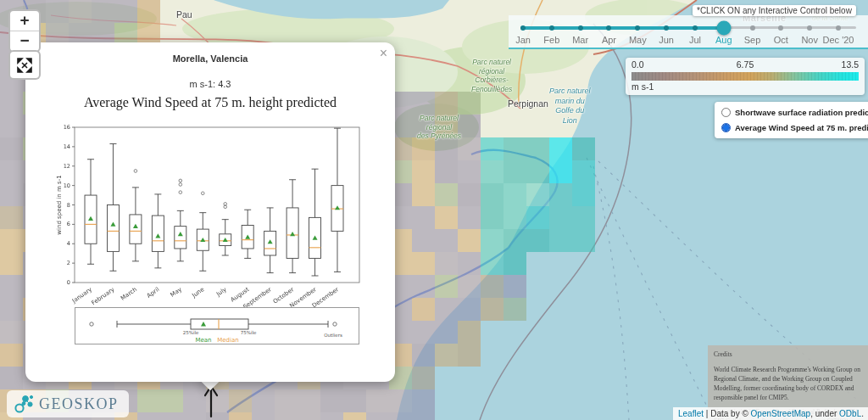 This screenshot has height=420, width=868. I want to click on layer-option-wind-speed: Average Wind Speed at 75 m. prediction, so click(795, 127).